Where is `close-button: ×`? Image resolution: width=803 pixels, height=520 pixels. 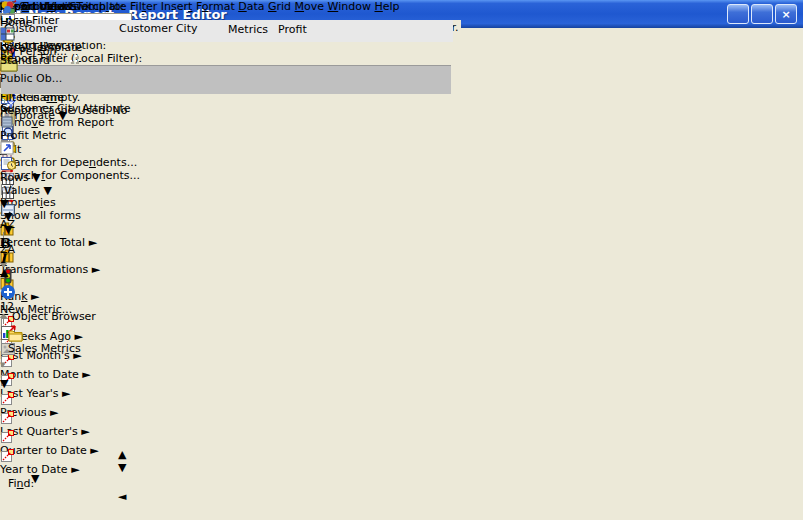
close-button: × is located at coordinates (786, 14).